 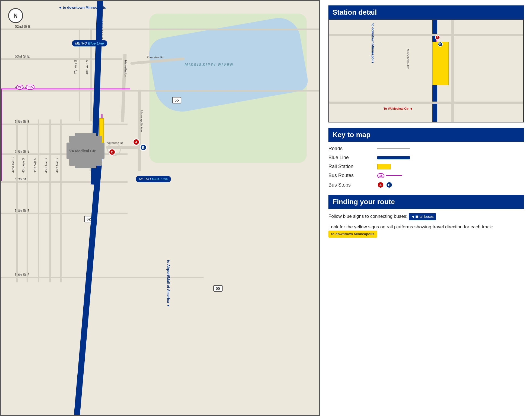 What do you see at coordinates (57, 166) in the screenshot?
I see `label-46th: 46th Ave S` at bounding box center [57, 166].